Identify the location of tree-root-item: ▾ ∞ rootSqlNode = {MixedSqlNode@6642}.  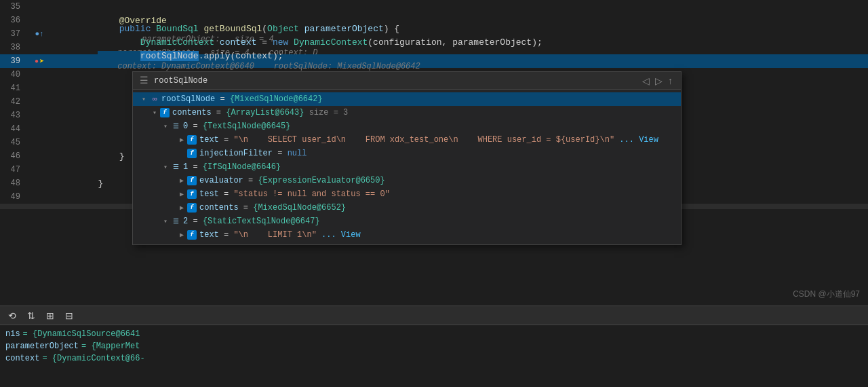
(407, 99).